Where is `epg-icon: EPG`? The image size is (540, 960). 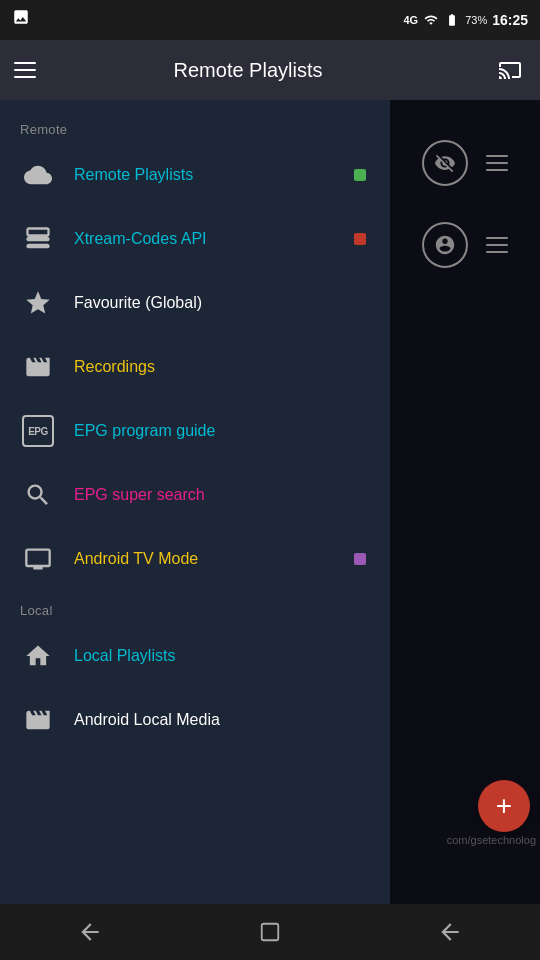
epg-icon: EPG is located at coordinates (38, 431).